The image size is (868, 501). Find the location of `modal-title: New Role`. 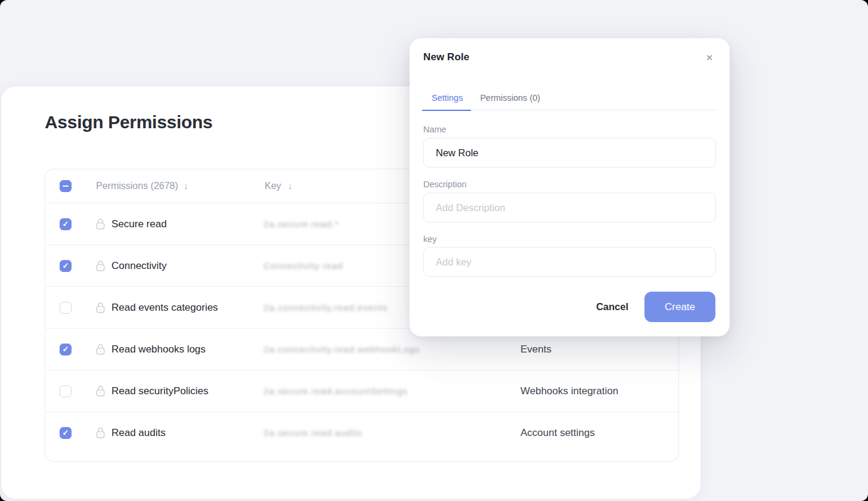

modal-title: New Role is located at coordinates (446, 57).